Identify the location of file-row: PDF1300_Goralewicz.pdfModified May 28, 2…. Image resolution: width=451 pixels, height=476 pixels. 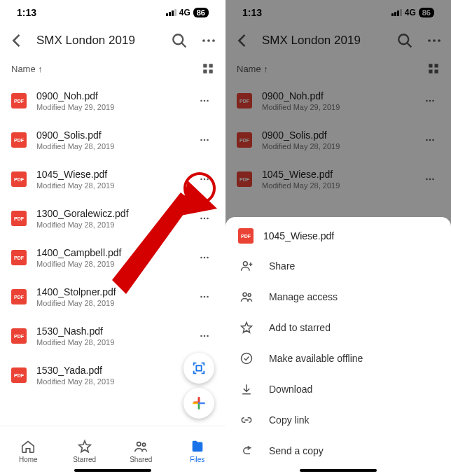
(113, 218).